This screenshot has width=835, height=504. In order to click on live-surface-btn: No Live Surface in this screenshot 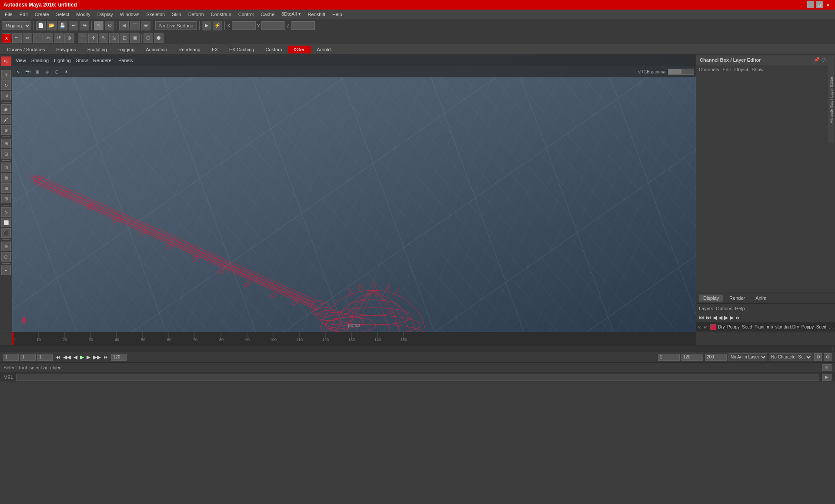, I will do `click(176, 26)`.